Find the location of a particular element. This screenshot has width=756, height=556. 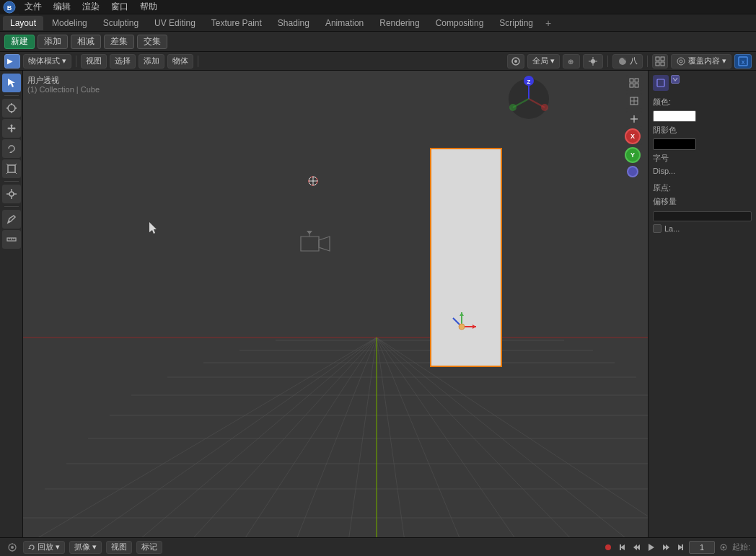

settings-icon is located at coordinates (724, 547).